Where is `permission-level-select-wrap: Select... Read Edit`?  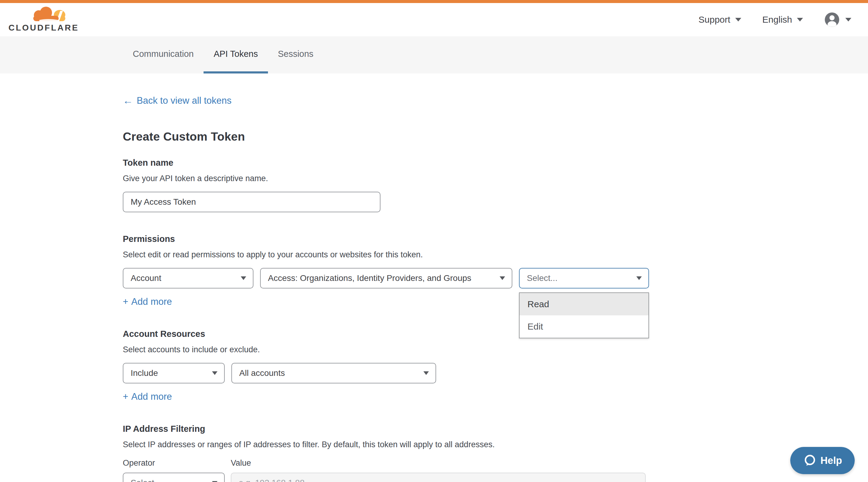
permission-level-select-wrap: Select... Read Edit is located at coordinates (584, 278).